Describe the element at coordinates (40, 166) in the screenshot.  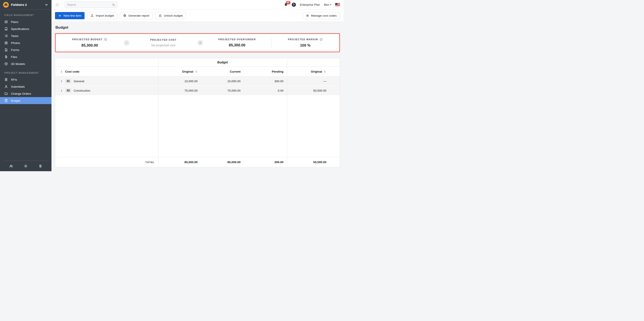
I see `trash-icon` at that location.